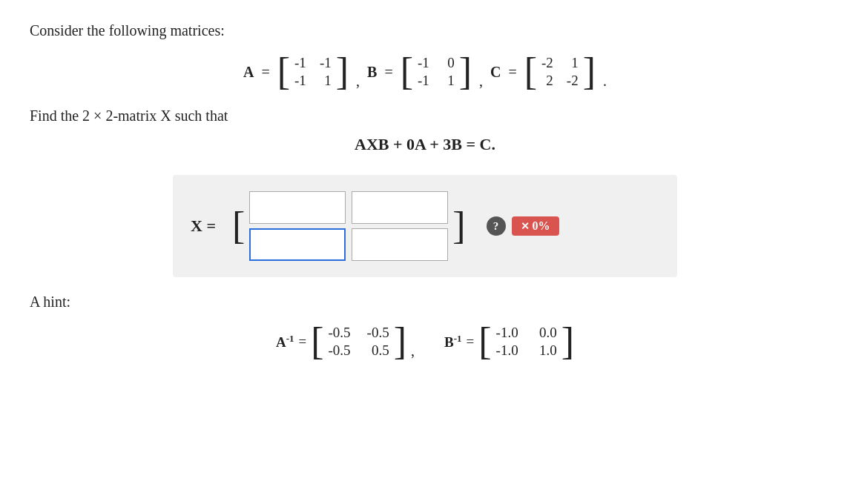 Image resolution: width=850 pixels, height=504 pixels. I want to click on a-matrix: [ -1 -1 -1 1 ], so click(313, 72).